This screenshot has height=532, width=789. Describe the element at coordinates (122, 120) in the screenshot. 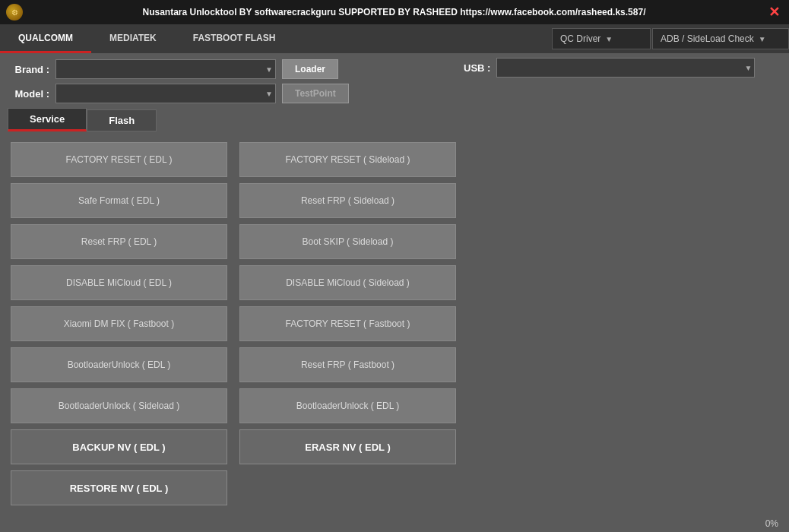

I see `sub-tab-flash: Flash` at that location.